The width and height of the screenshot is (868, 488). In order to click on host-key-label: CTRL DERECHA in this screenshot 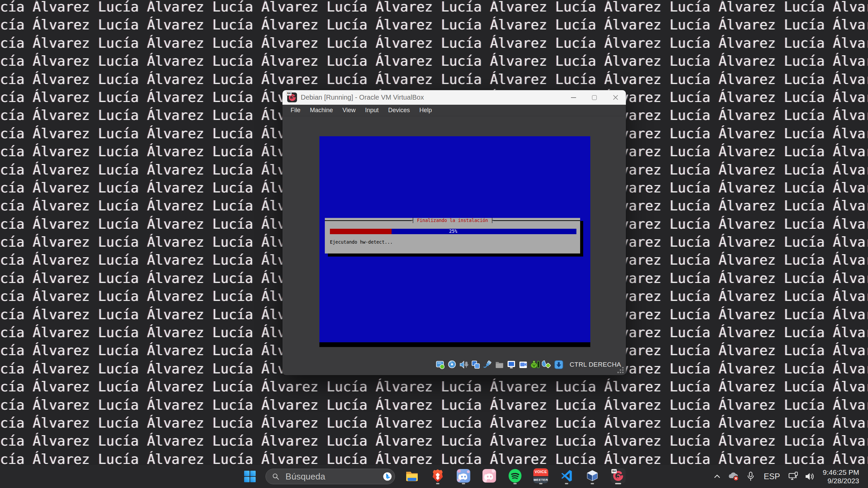, I will do `click(595, 365)`.